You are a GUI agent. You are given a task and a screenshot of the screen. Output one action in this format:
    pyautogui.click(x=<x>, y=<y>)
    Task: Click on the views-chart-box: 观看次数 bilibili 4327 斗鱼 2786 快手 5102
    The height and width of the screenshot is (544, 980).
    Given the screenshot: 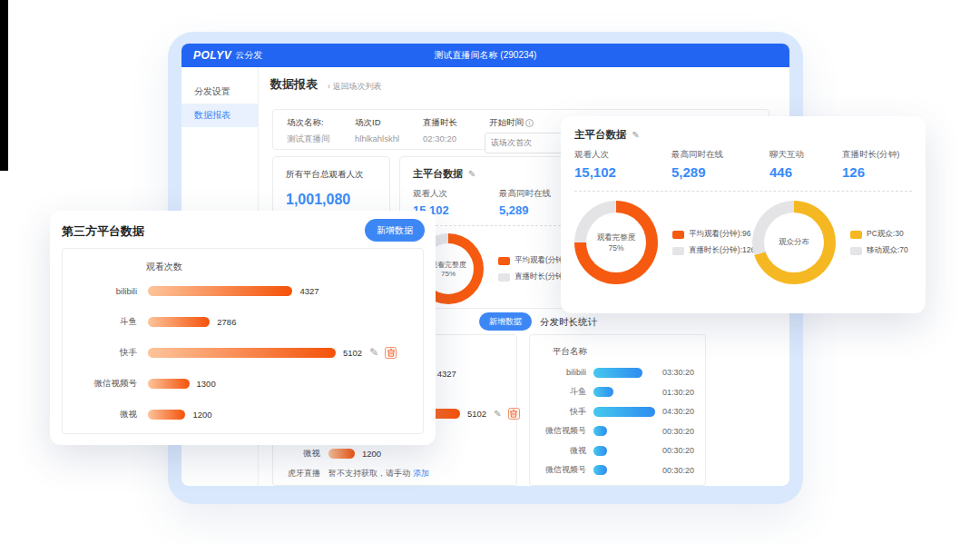 What is the action you would take?
    pyautogui.click(x=243, y=341)
    